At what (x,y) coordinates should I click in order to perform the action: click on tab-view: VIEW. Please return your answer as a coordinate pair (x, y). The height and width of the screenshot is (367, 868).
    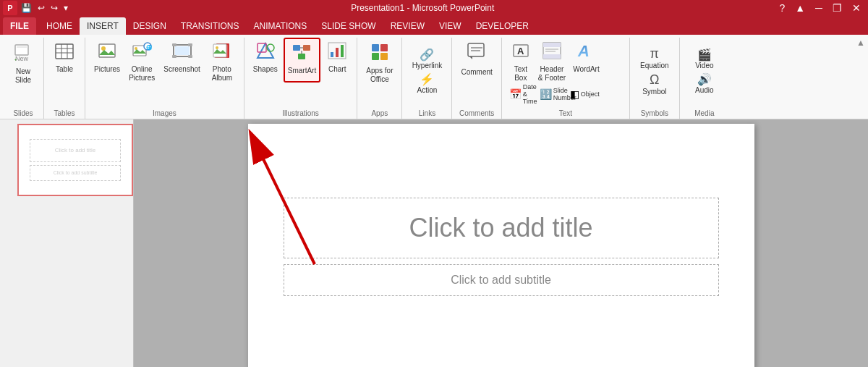
    Looking at the image, I should click on (450, 26).